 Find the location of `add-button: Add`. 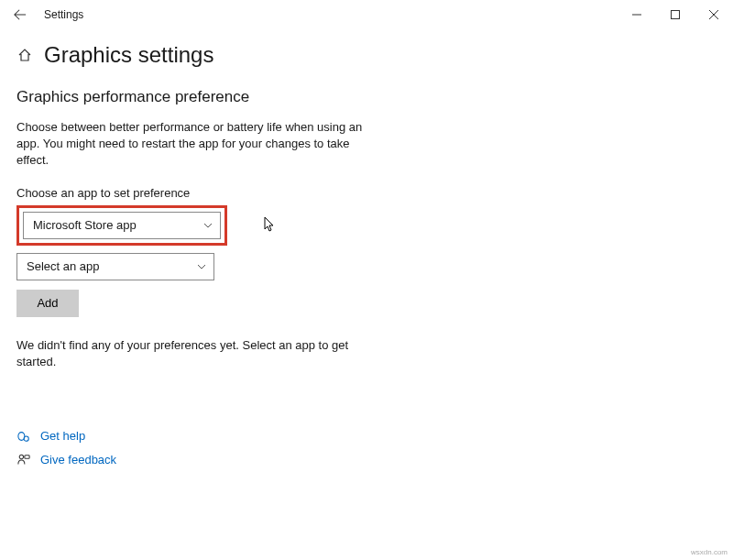

add-button: Add is located at coordinates (48, 303).